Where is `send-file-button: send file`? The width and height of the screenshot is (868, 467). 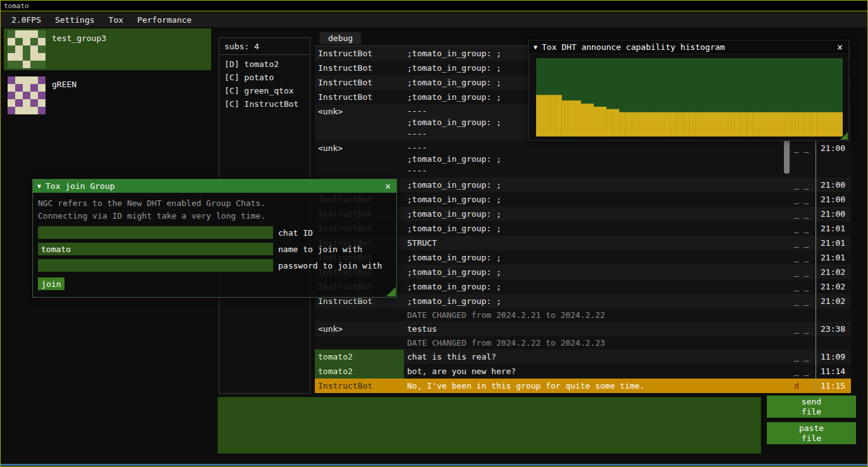
send-file-button: send file is located at coordinates (812, 407).